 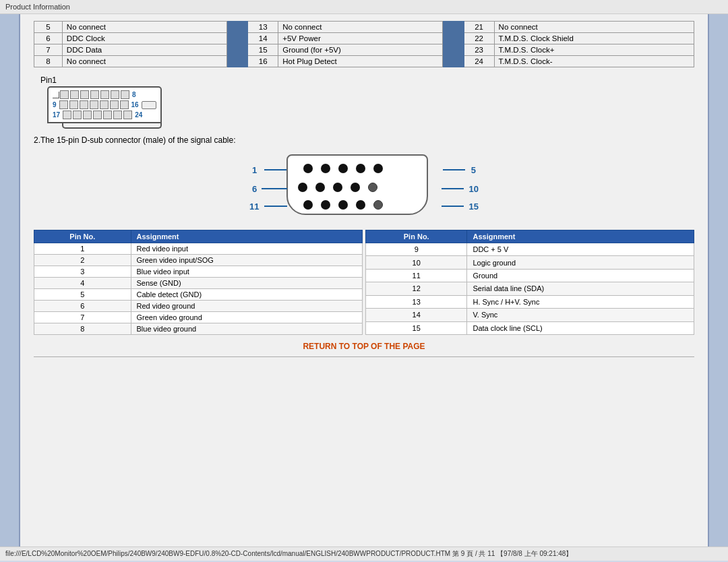 What do you see at coordinates (83, 306) in the screenshot?
I see `cell-pinno: 6` at bounding box center [83, 306].